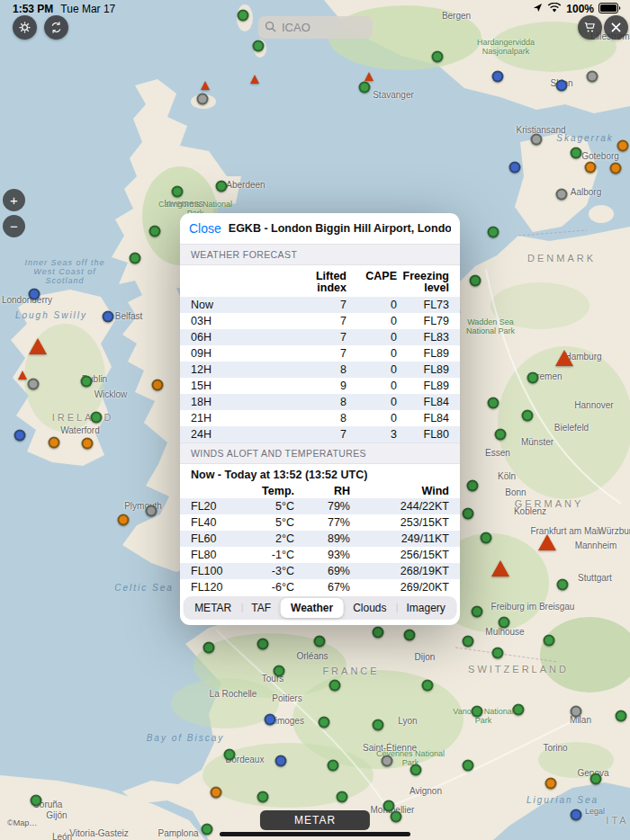 The width and height of the screenshot is (630, 840). What do you see at coordinates (315, 820) in the screenshot?
I see `metar-mode-button: METAR` at bounding box center [315, 820].